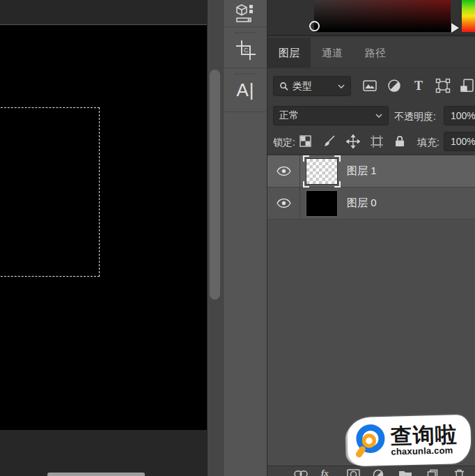 This screenshot has height=476, width=475. Describe the element at coordinates (424, 451) in the screenshot. I see `watermark-url: chaxunla.com` at that location.